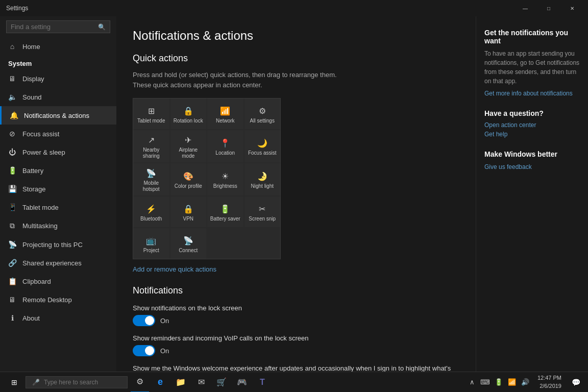 Image resolution: width=588 pixels, height=392 pixels. What do you see at coordinates (242, 382) in the screenshot?
I see `taskbar-icon-game: 🎮` at bounding box center [242, 382].